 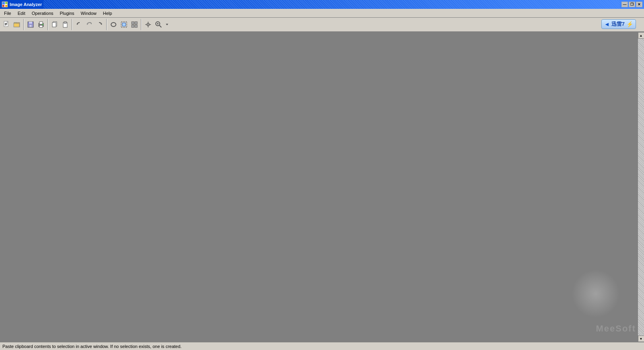 What do you see at coordinates (89, 25) in the screenshot?
I see `toolbar-undo-back-button` at bounding box center [89, 25].